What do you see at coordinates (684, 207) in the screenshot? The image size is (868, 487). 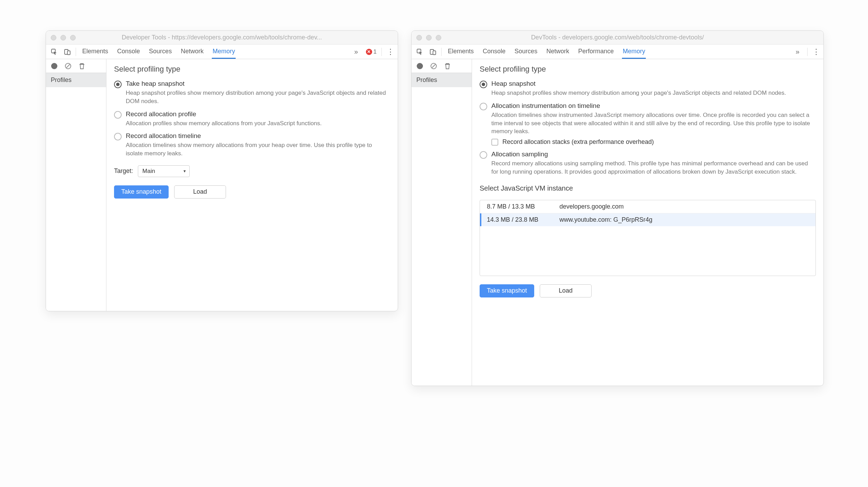 I see `vm-host: developers.google.com` at bounding box center [684, 207].